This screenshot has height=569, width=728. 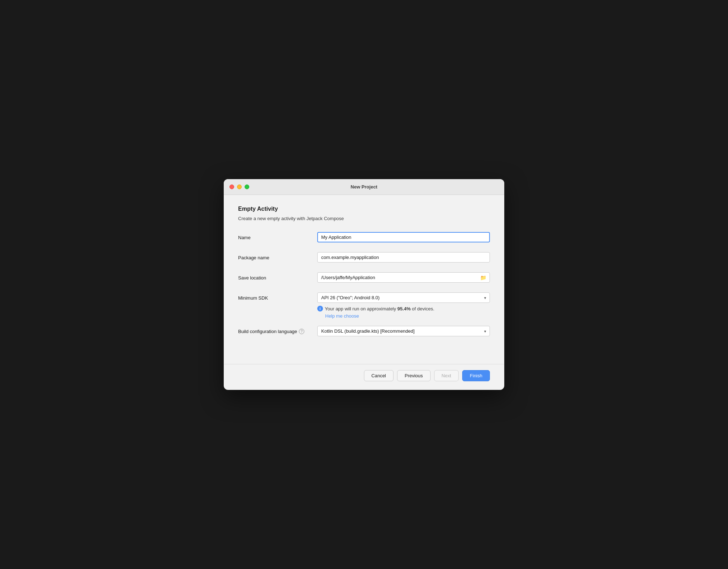 What do you see at coordinates (278, 296) in the screenshot?
I see `minimum-sdk-label: Minimum SDK` at bounding box center [278, 296].